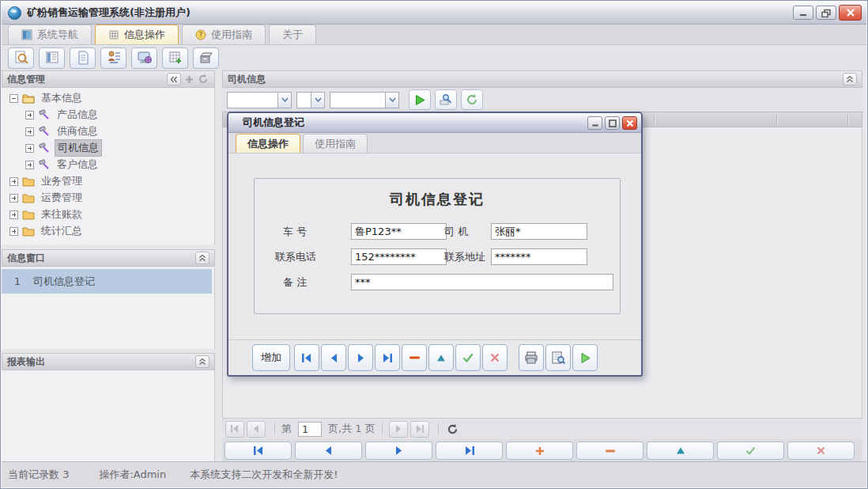 The image size is (868, 489). What do you see at coordinates (47, 214) in the screenshot?
I see `tree-item-accounts: 来往账款` at bounding box center [47, 214].